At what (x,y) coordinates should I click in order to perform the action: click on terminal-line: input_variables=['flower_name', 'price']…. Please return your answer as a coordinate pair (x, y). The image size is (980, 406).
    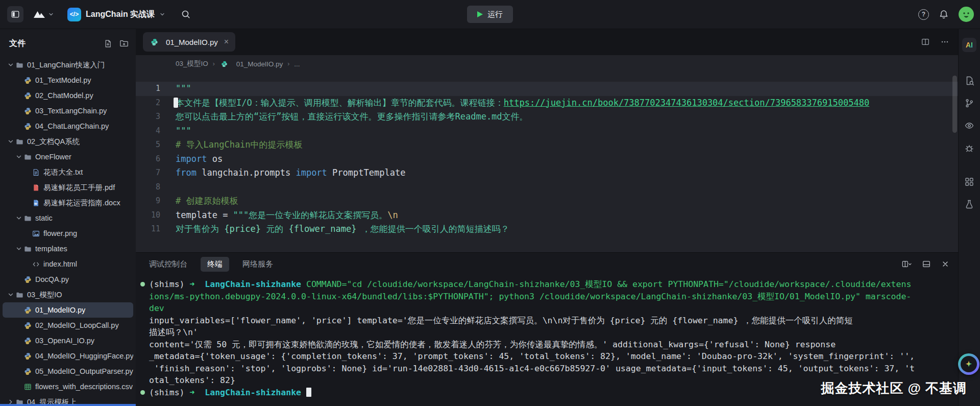
    Looking at the image, I should click on (554, 321).